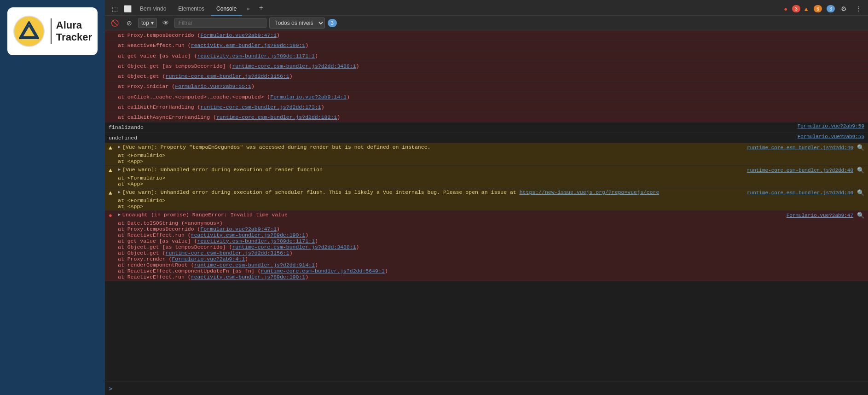  What do you see at coordinates (127, 9) in the screenshot?
I see `devtools-device-icon: ⬜` at bounding box center [127, 9].